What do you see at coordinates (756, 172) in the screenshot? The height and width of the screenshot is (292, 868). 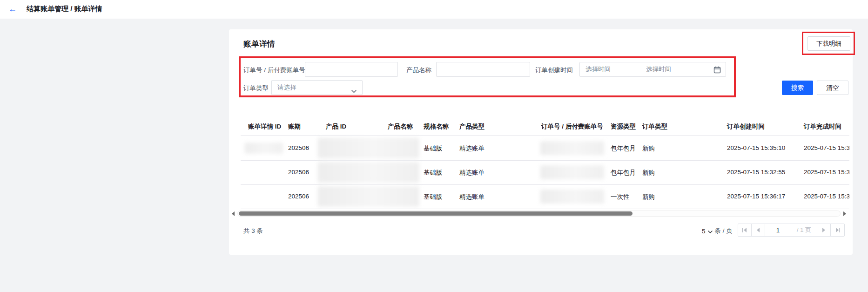 I see `cell-order-created: 2025-07-15 15:32:55` at bounding box center [756, 172].